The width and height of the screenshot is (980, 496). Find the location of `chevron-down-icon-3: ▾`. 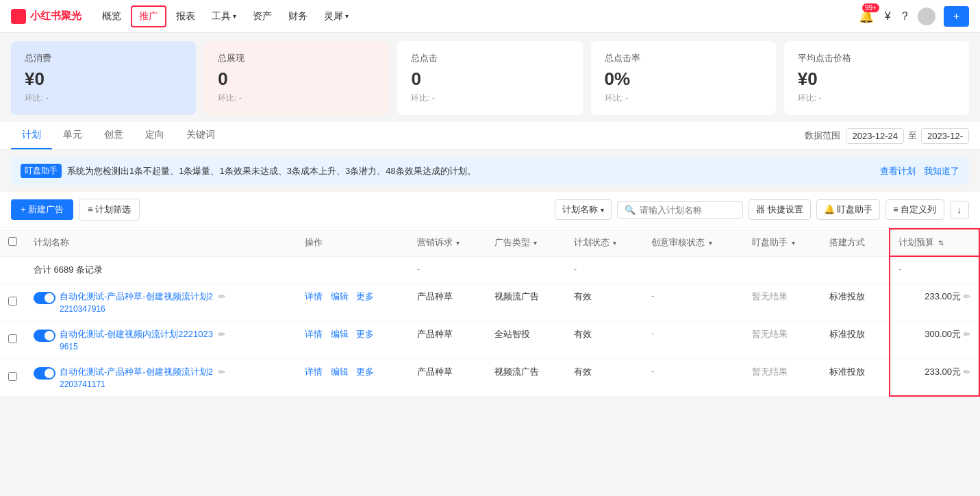

chevron-down-icon-3: ▾ is located at coordinates (603, 210).